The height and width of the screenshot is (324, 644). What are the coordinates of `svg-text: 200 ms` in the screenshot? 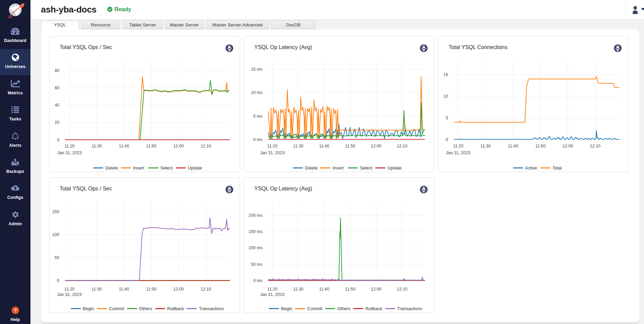 It's located at (255, 215).